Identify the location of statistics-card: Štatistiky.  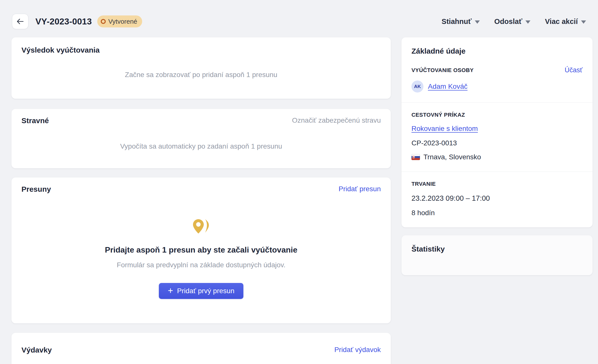
(497, 255).